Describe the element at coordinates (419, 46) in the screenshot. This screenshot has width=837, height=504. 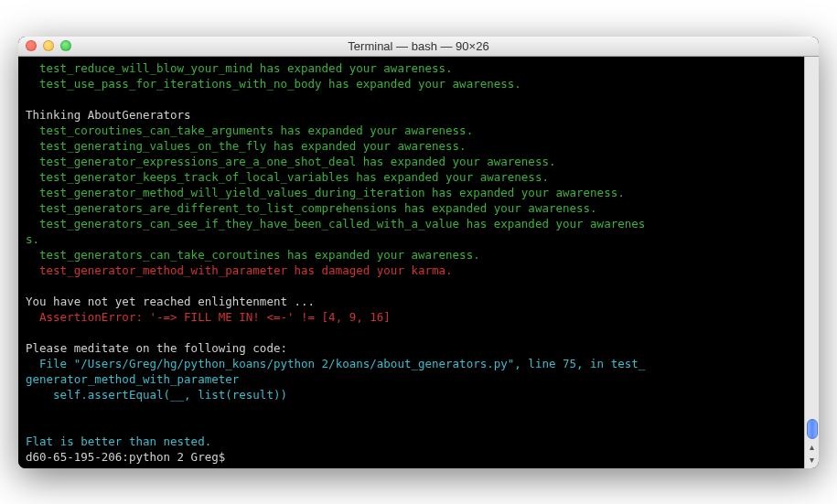
I see `window-title: Terminal — bash — 90×26` at that location.